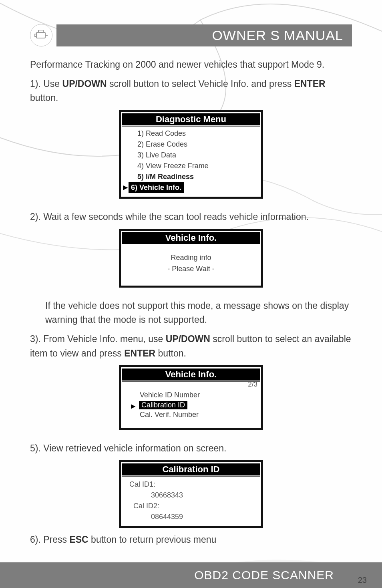 Image resolution: width=382 pixels, height=588 pixels. What do you see at coordinates (41, 35) in the screenshot?
I see `engine-icon` at bounding box center [41, 35].